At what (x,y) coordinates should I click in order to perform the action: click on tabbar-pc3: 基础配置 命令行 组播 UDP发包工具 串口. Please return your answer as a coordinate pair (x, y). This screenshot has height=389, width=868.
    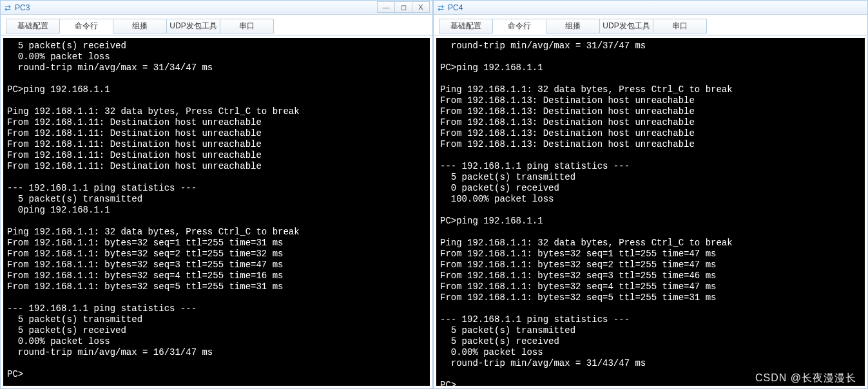
    Looking at the image, I should click on (217, 25).